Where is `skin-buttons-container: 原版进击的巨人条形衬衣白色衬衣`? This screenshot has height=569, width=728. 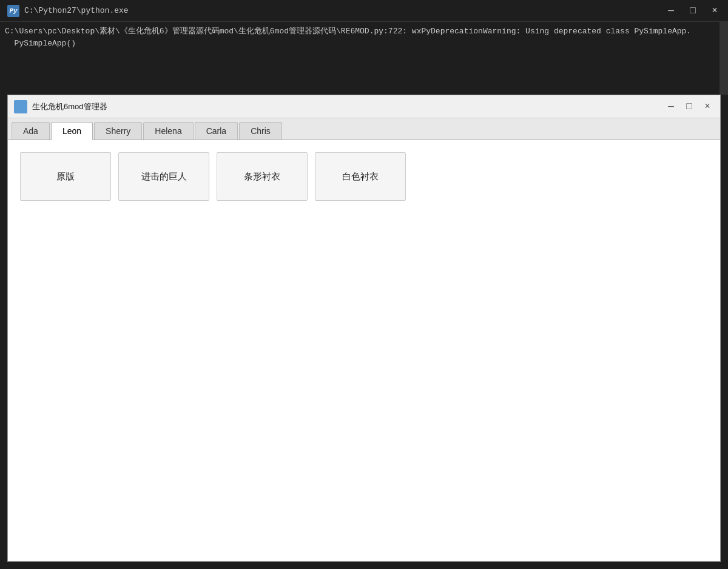 skin-buttons-container: 原版进击的巨人条形衬衣白色衬衣 is located at coordinates (364, 177).